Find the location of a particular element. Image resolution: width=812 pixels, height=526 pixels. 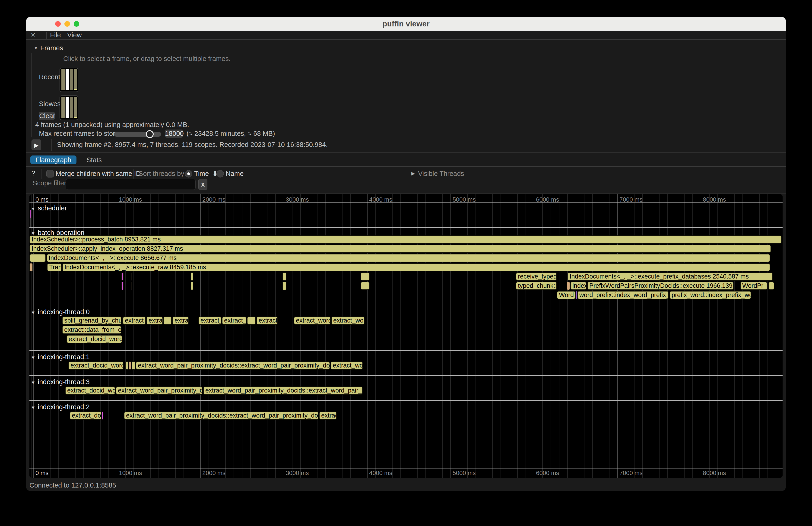

max-frames-value: 18000 is located at coordinates (174, 134).